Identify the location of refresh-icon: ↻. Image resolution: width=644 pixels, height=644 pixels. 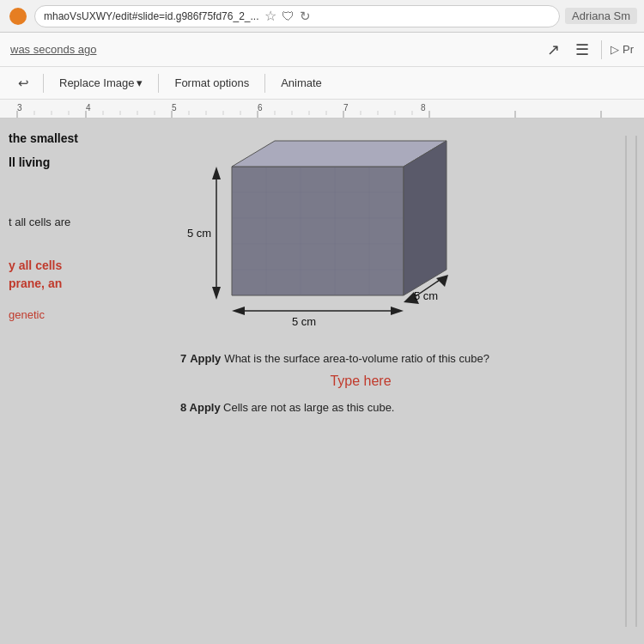
(306, 16).